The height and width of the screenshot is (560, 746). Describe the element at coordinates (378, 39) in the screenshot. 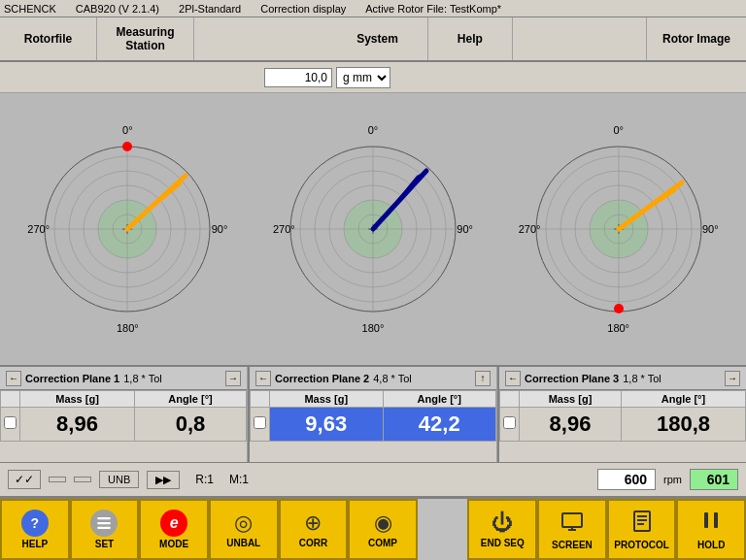

I see `menu-system: System` at that location.